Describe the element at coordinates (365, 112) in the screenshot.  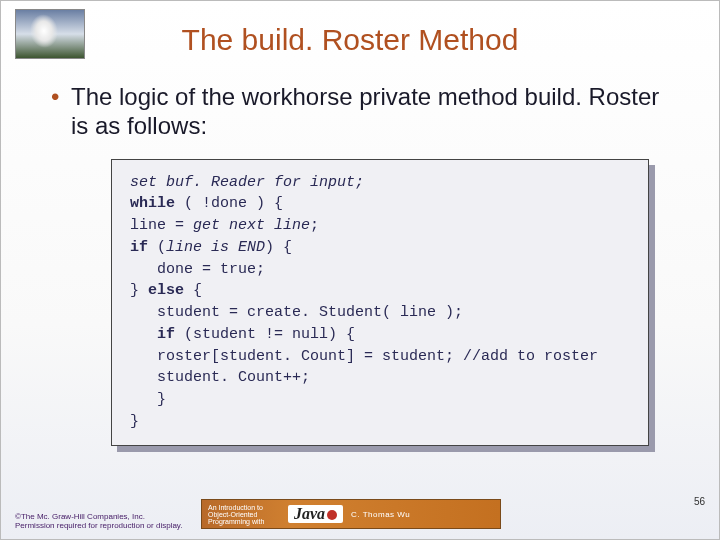
I see `bullet-text: The logic of the workhorse private metho…` at that location.